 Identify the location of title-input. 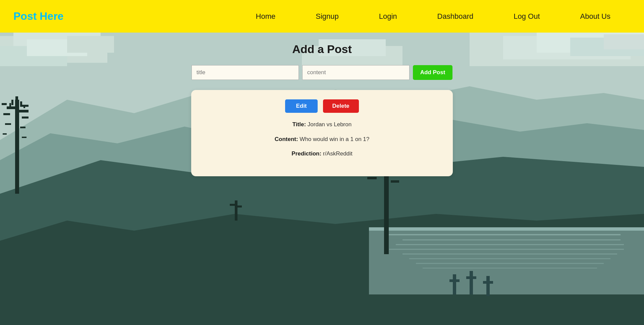
(245, 73).